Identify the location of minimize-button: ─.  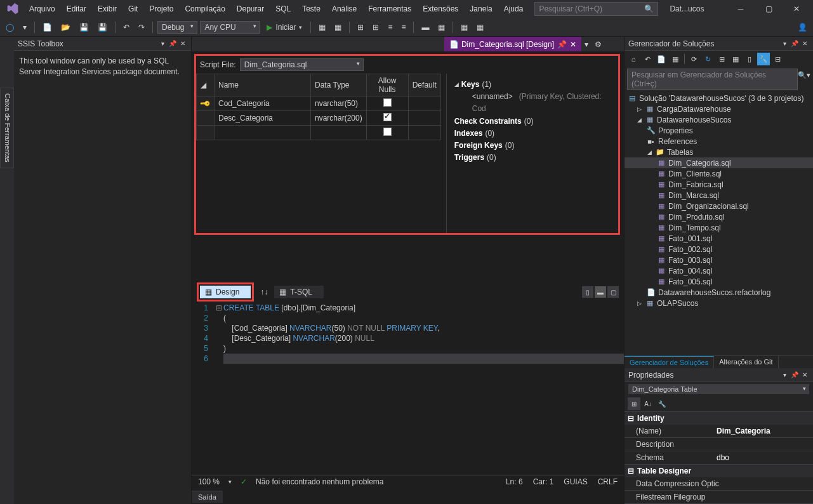
(741, 9).